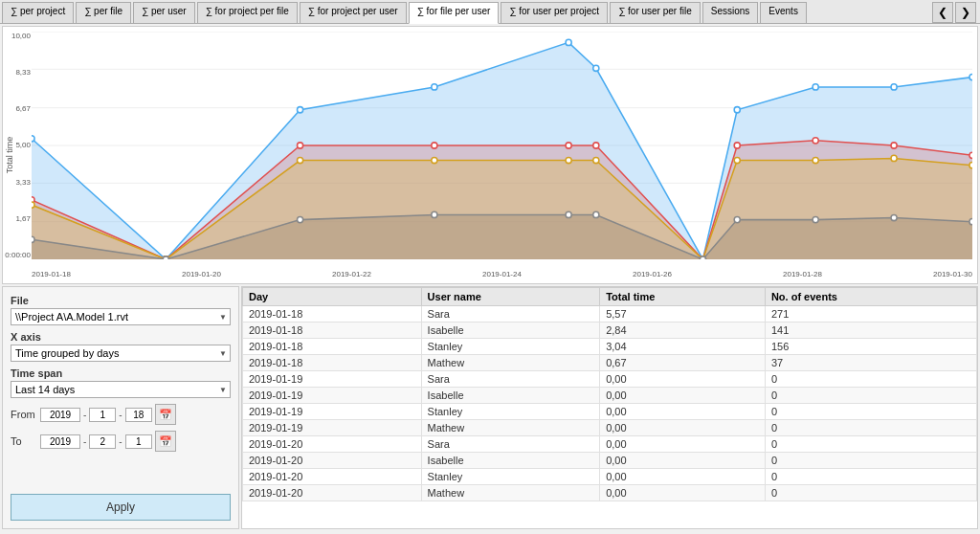 This screenshot has width=980, height=534. I want to click on table-row: 2019-01-20 Mathew 0,00 0, so click(611, 494).